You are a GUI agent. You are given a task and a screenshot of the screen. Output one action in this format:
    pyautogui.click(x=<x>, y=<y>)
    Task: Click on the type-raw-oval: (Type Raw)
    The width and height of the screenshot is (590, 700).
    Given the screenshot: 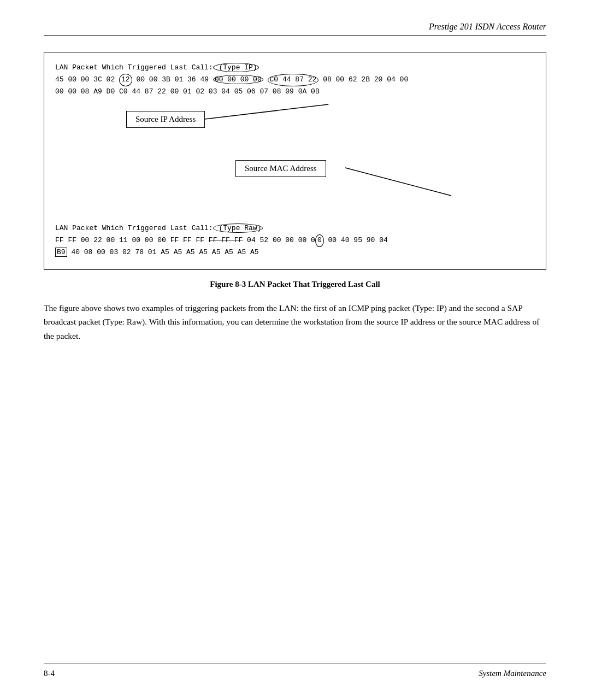 What is the action you would take?
    pyautogui.click(x=238, y=228)
    